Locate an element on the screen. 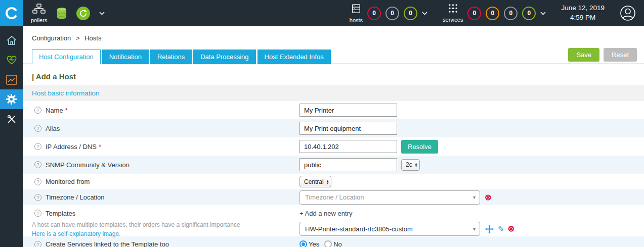 This screenshot has width=644, height=247. tab-data-processing: Data Processing is located at coordinates (225, 57).